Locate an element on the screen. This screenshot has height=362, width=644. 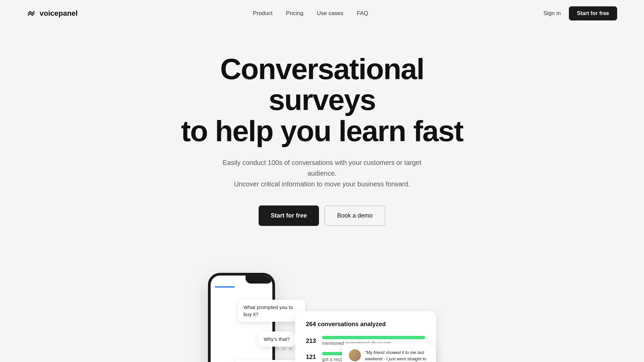
chat-bubble-3: Did you consider any alternatives? is located at coordinates (268, 361).